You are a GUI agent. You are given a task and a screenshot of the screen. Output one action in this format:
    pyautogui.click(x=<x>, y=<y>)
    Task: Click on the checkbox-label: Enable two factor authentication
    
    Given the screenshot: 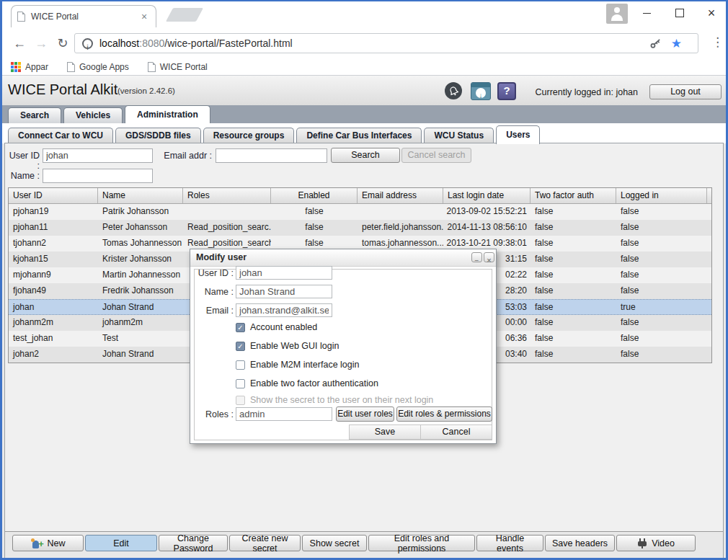 What is the action you would take?
    pyautogui.click(x=314, y=383)
    